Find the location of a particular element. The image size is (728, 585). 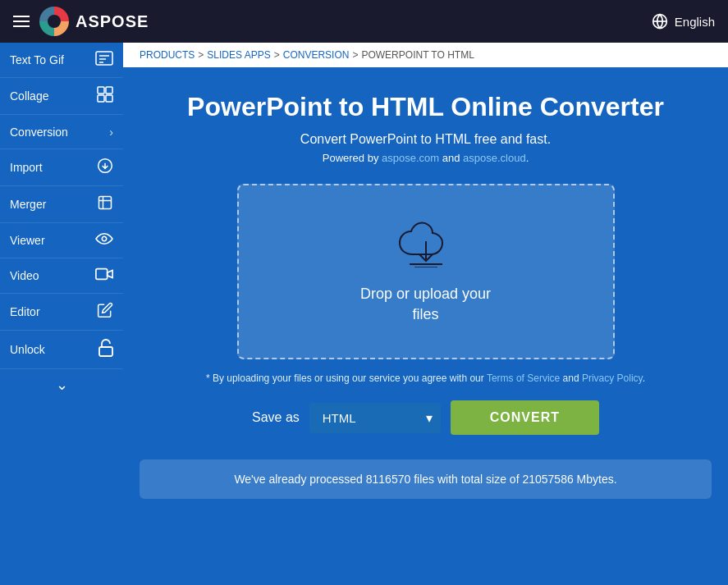

breadcrumb-conversion: CONVERSION is located at coordinates (317, 55).